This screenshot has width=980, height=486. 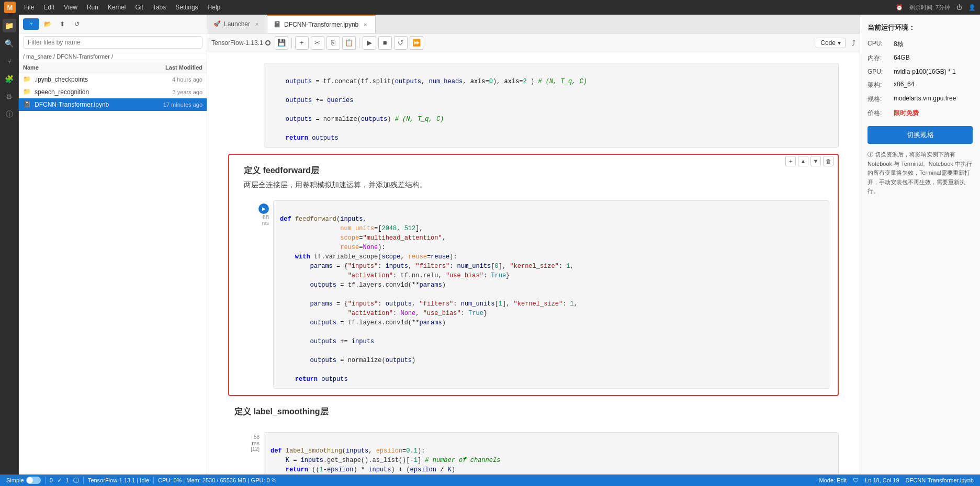 What do you see at coordinates (266, 223) in the screenshot?
I see `run-time: ms` at bounding box center [266, 223].